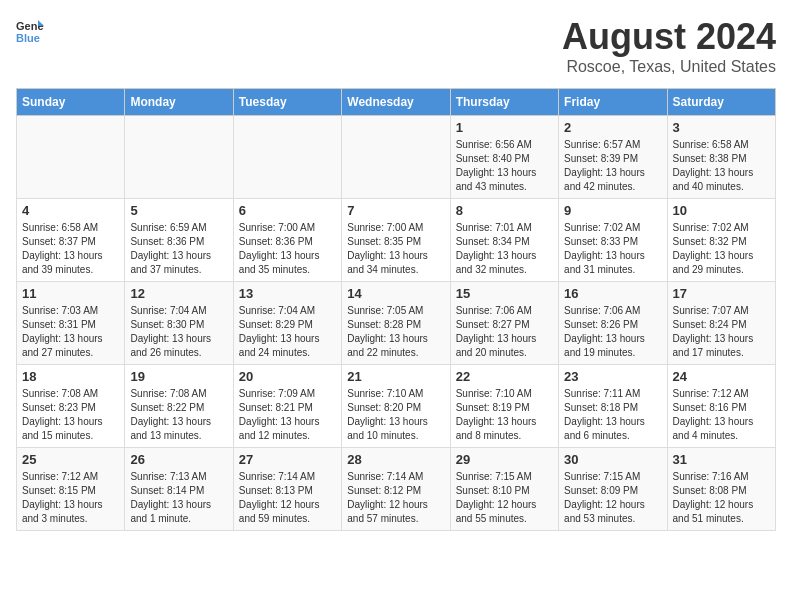 The height and width of the screenshot is (612, 792). Describe the element at coordinates (504, 210) in the screenshot. I see `day-number: 8` at that location.